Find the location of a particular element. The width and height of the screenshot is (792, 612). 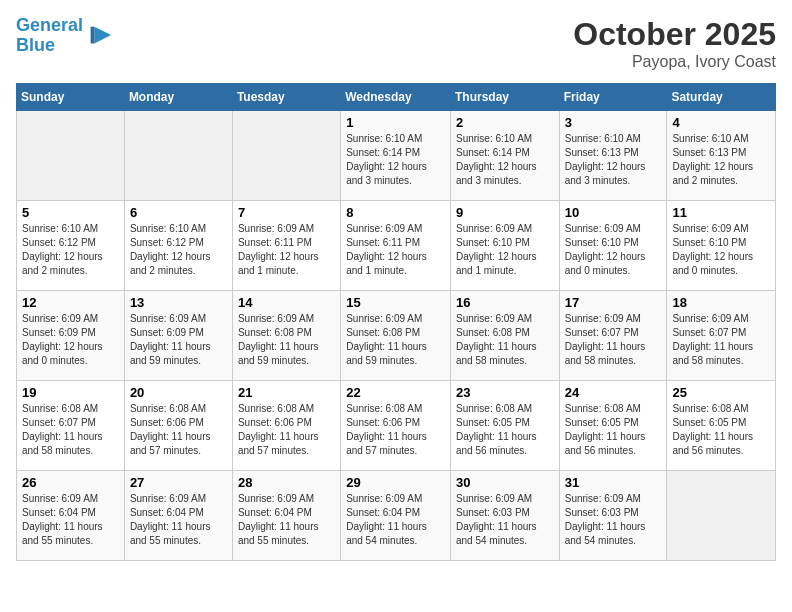

calendar-cell: 29Sunrise: 6:09 AMSunset: 6:04 PMDayligh… is located at coordinates (396, 516).